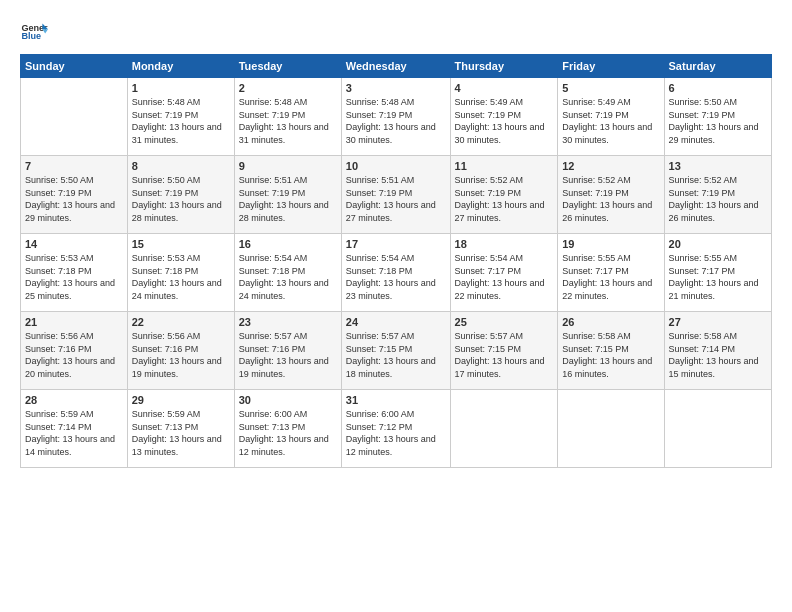 The height and width of the screenshot is (612, 792). Describe the element at coordinates (181, 400) in the screenshot. I see `day-number: 29` at that location.